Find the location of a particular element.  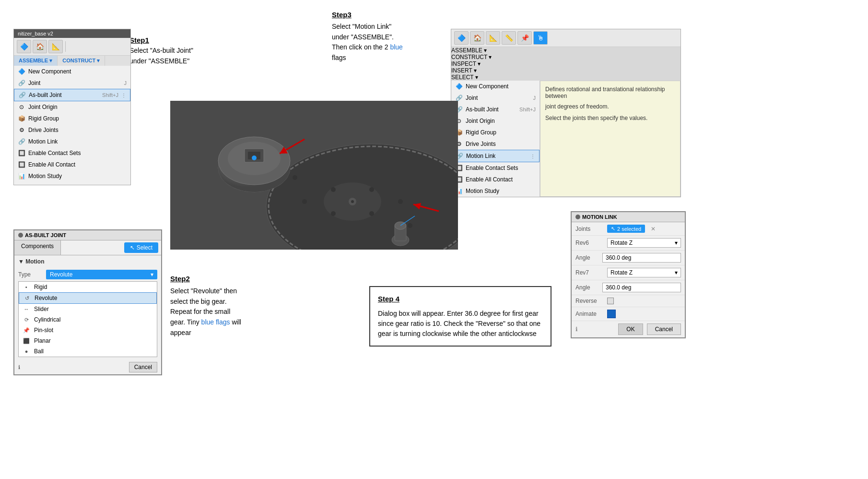

ml-ok-button: OK is located at coordinates (630, 329).